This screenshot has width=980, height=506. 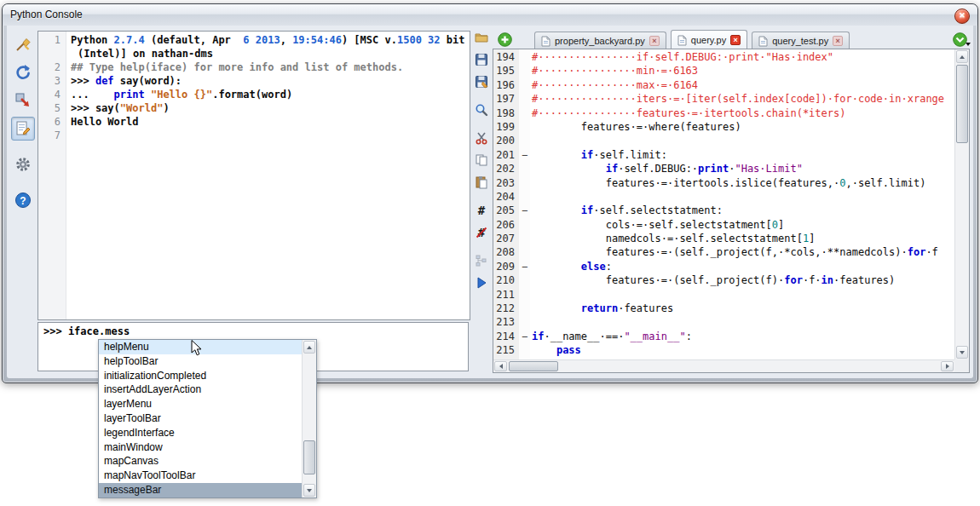 What do you see at coordinates (501, 366) in the screenshot?
I see `scroll-left-button` at bounding box center [501, 366].